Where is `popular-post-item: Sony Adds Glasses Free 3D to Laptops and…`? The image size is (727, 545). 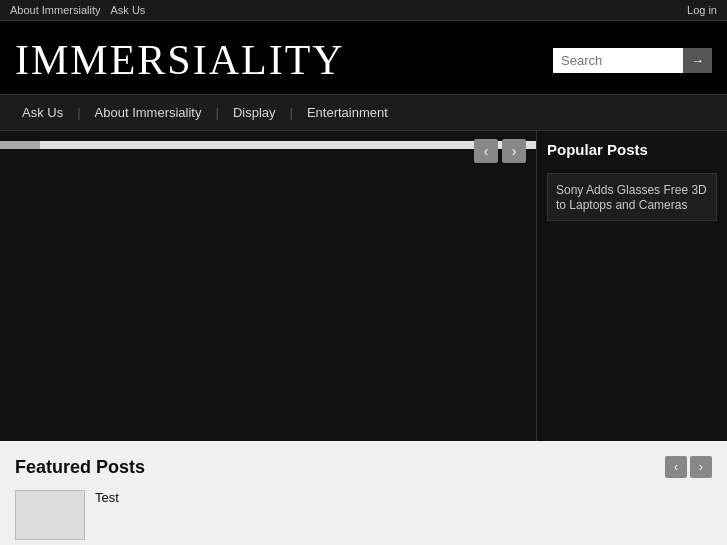
popular-post-item: Sony Adds Glasses Free 3D to Laptops and… is located at coordinates (632, 197).